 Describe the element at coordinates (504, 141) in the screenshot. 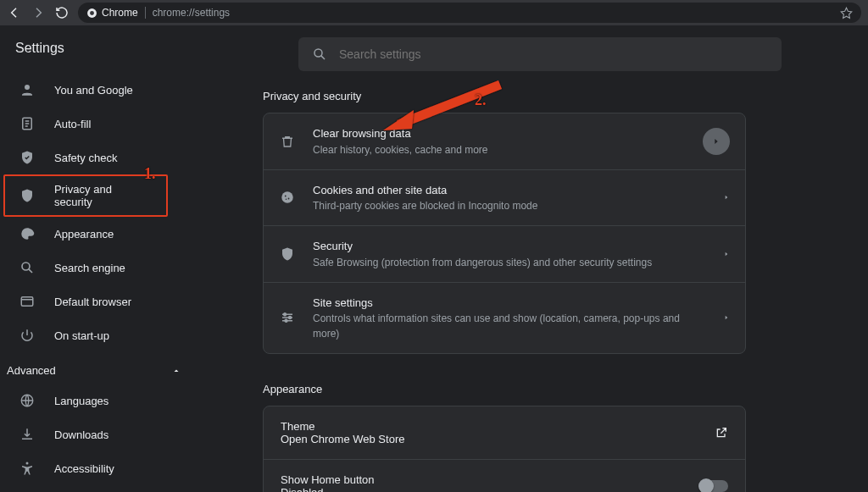

I see `row-clear-browsing-data: Clear browsing data Clear history, cooki…` at that location.